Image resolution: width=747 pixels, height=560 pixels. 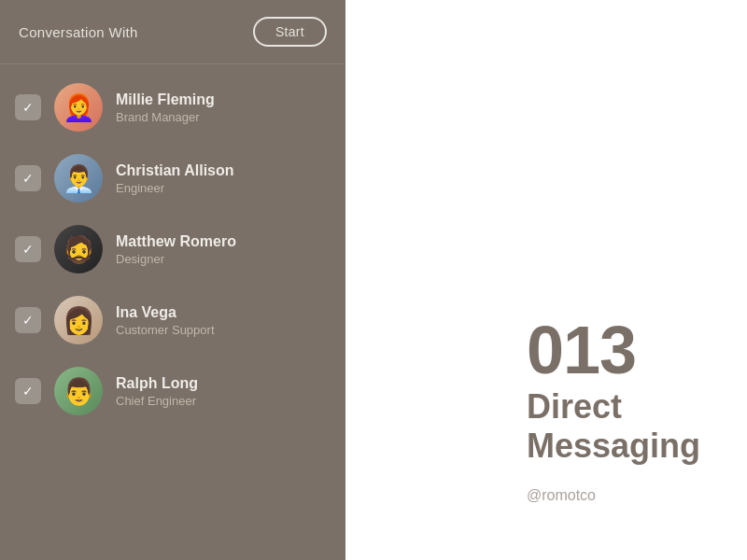 I want to click on contact-name-millie: Millie Fleming, so click(x=223, y=100).